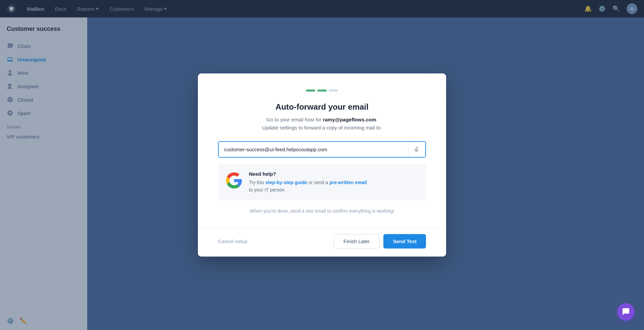 This screenshot has height=330, width=644. Describe the element at coordinates (417, 149) in the screenshot. I see `copy-email-button` at that location.